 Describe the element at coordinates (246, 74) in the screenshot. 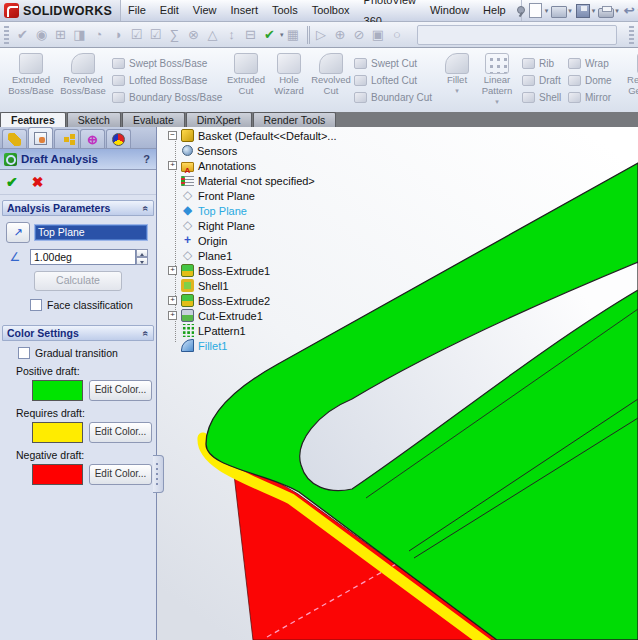

I see `extruded-cut-button: Extruded Cut` at that location.